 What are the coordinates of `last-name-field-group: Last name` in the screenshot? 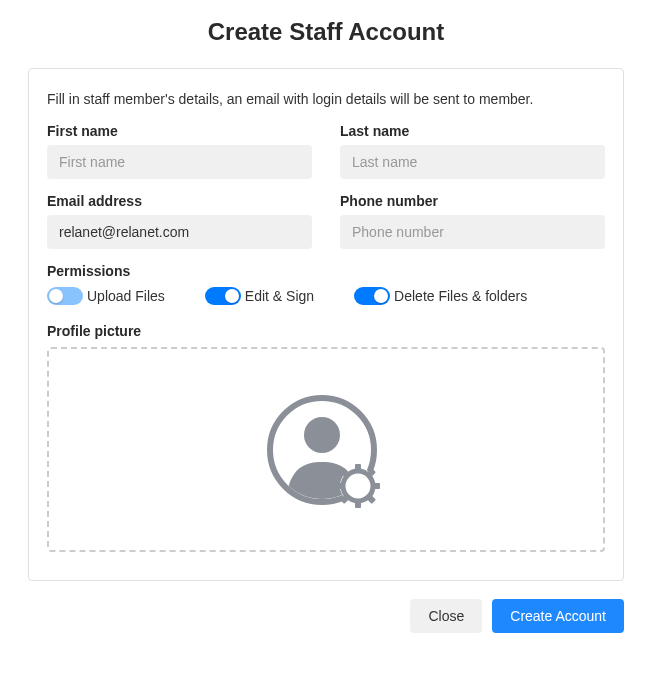 It's located at (472, 151).